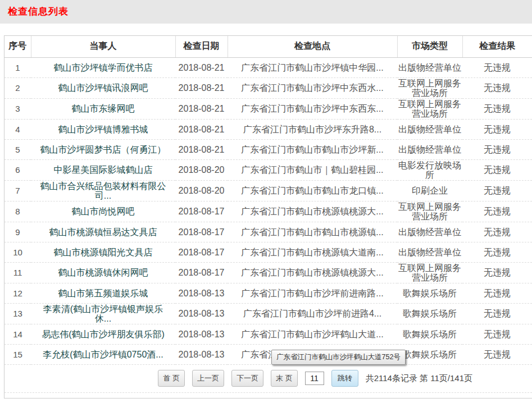  I want to click on party-link: 鹤山市桃源镇阳光文具店, so click(103, 252).